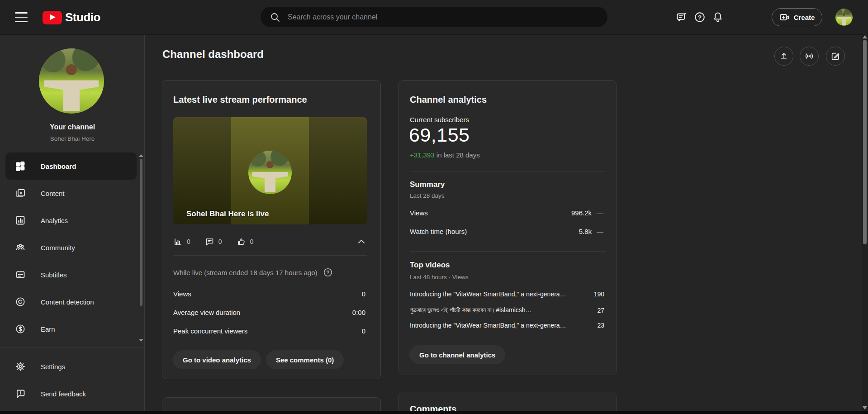 The image size is (868, 414). What do you see at coordinates (20, 394) in the screenshot?
I see `send-feedback-icon` at bounding box center [20, 394].